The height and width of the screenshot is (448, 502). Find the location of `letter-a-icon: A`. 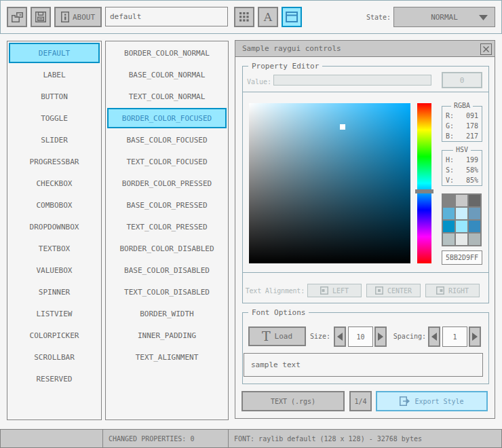

letter-a-icon: A is located at coordinates (268, 18).